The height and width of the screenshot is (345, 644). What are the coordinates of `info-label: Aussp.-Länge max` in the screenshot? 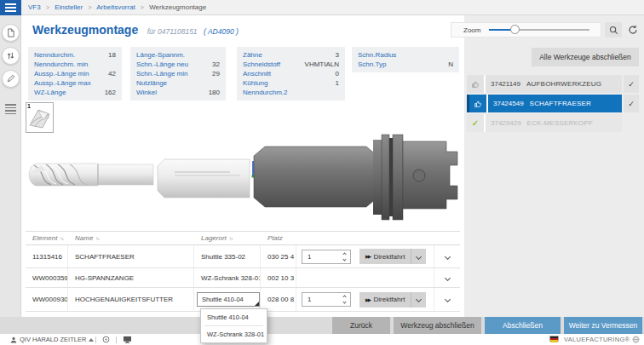 It's located at (63, 83).